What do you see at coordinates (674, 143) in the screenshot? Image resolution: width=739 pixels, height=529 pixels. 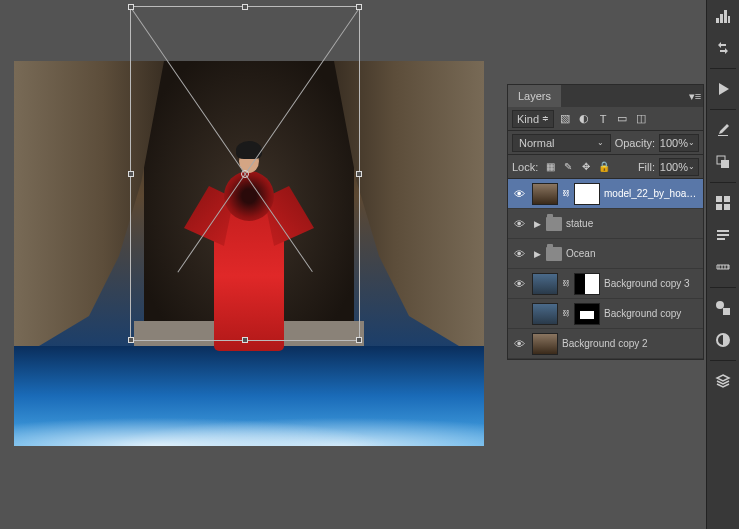 I see `opacity-value: 100%` at bounding box center [674, 143].